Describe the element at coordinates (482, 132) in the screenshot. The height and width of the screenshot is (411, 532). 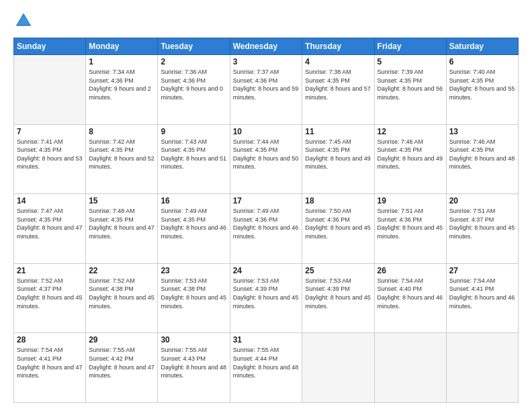
I see `day-number: 13` at that location.